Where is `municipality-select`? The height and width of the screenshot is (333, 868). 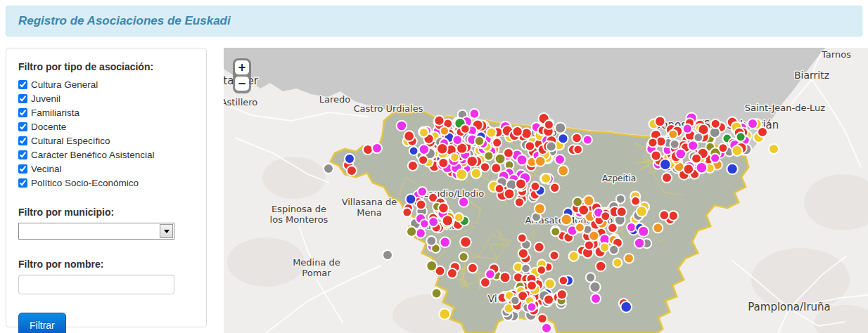 municipality-select is located at coordinates (96, 231).